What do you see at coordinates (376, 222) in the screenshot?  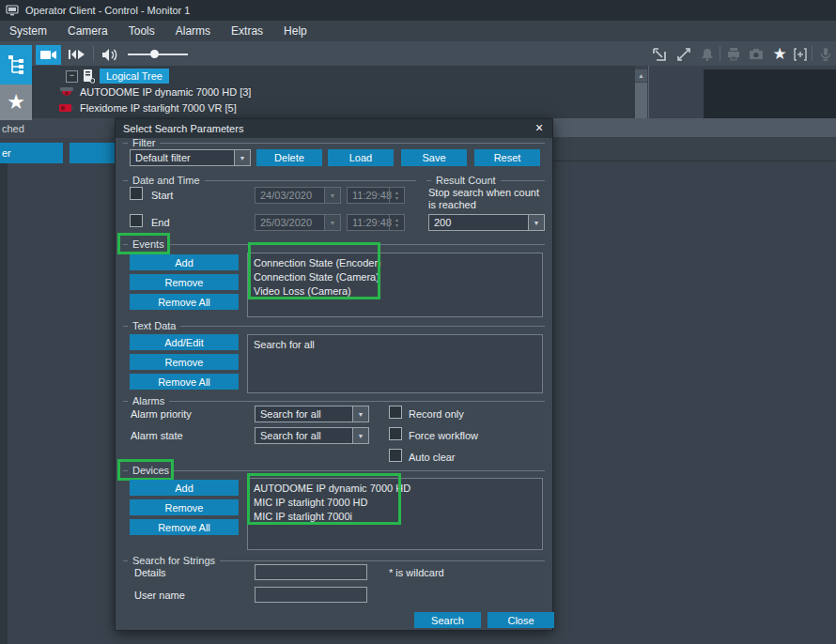 I see `end-time-spinner: 11:29:48 ▴▾` at bounding box center [376, 222].